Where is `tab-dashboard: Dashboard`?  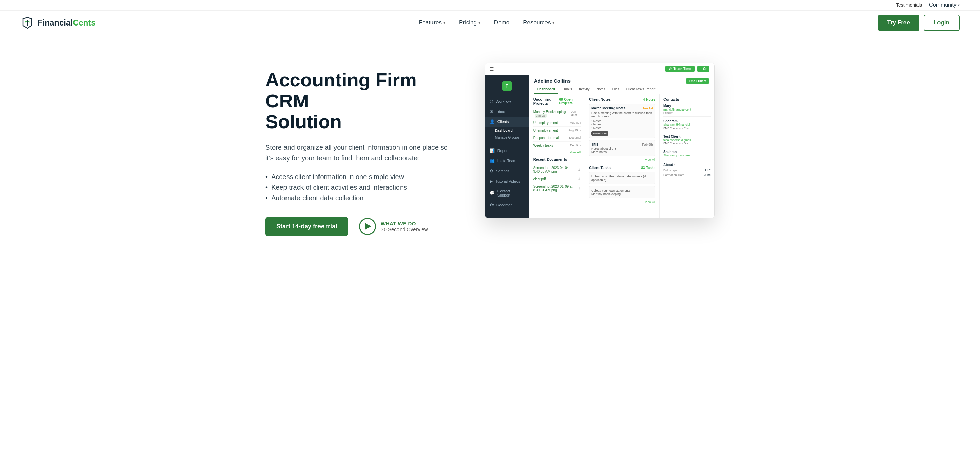
tab-dashboard: Dashboard is located at coordinates (546, 90).